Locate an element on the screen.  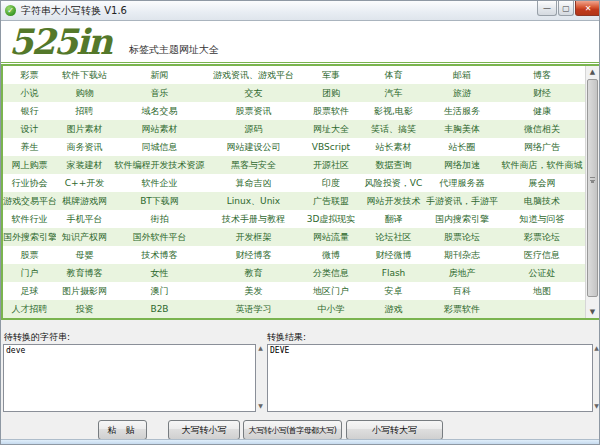
link-cell: C++开发 is located at coordinates (84, 183).